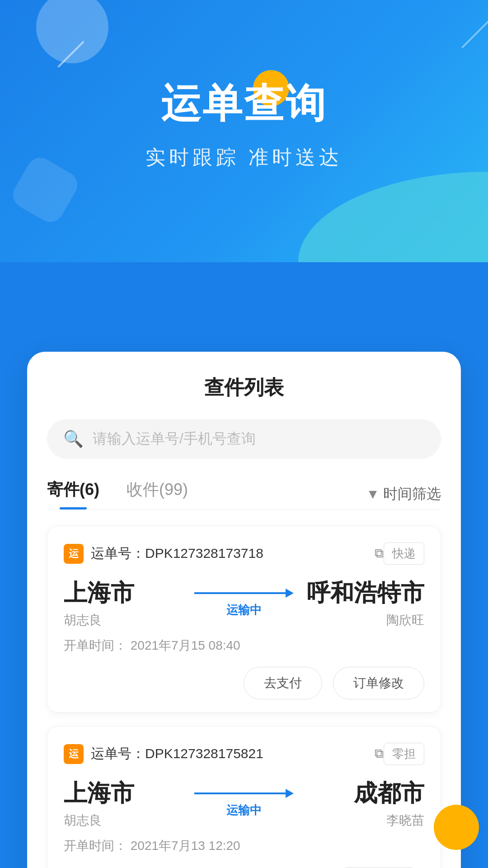  What do you see at coordinates (74, 554) in the screenshot?
I see `order-icon-1: 运` at bounding box center [74, 554].